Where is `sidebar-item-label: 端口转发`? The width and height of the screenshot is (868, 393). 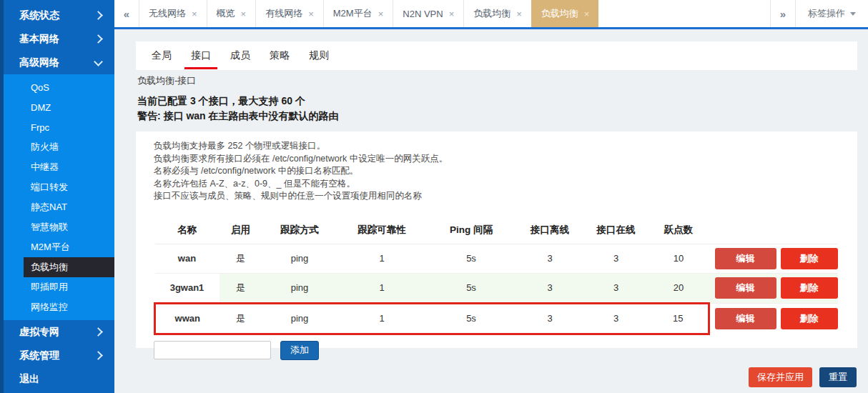 sidebar-item-label: 端口转发 is located at coordinates (49, 187).